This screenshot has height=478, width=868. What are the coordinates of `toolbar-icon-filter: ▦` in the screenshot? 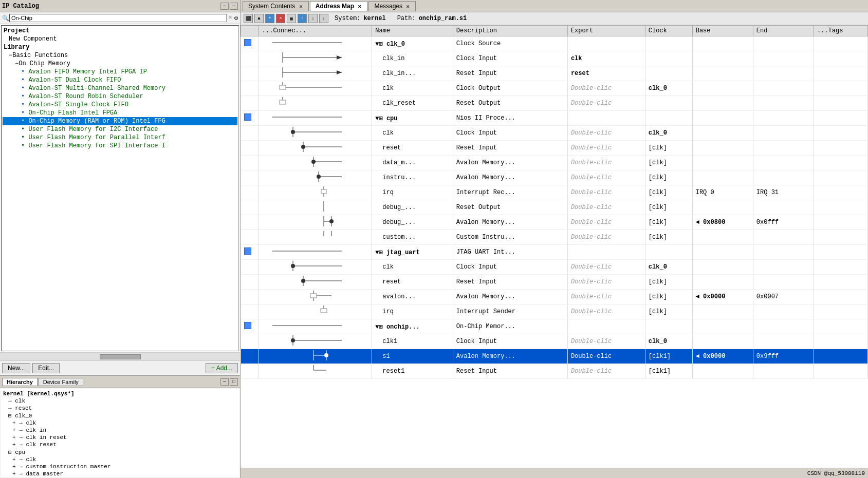 It's located at (291, 18).